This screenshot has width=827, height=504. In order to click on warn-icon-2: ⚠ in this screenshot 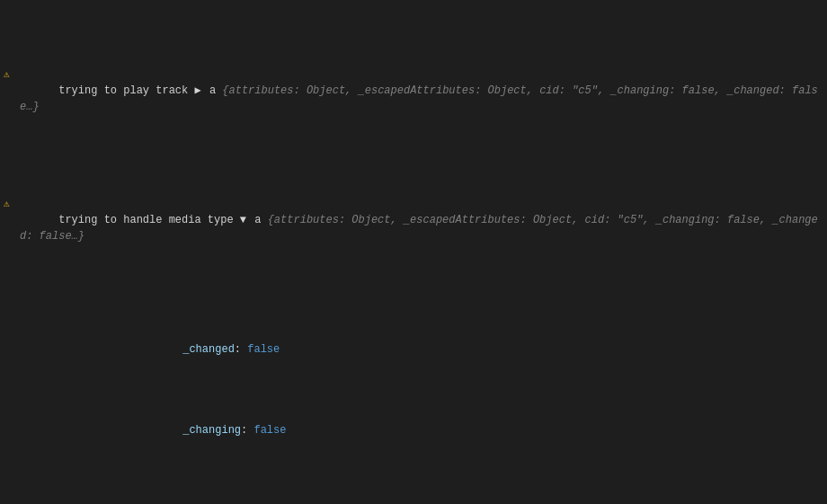, I will do `click(10, 205)`.